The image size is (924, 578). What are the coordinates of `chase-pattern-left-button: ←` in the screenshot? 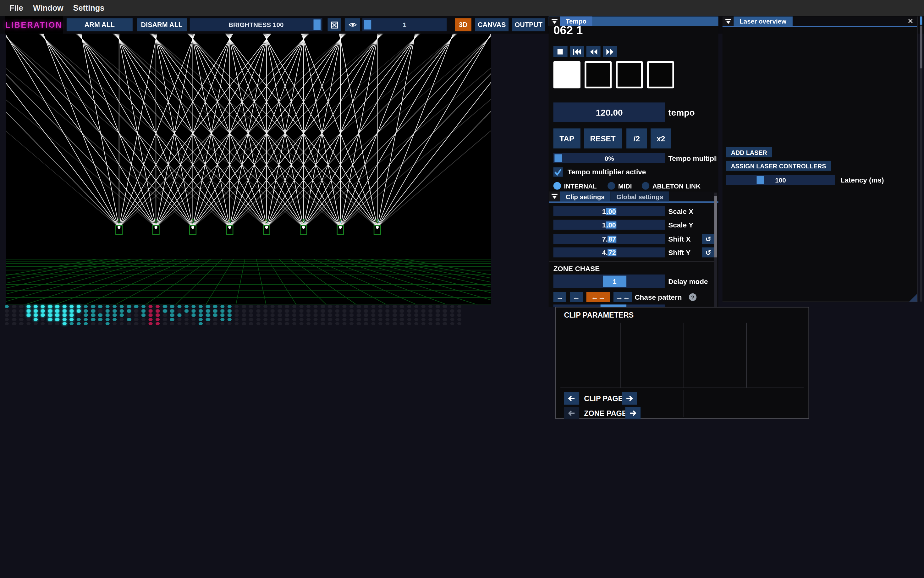 It's located at (576, 297).